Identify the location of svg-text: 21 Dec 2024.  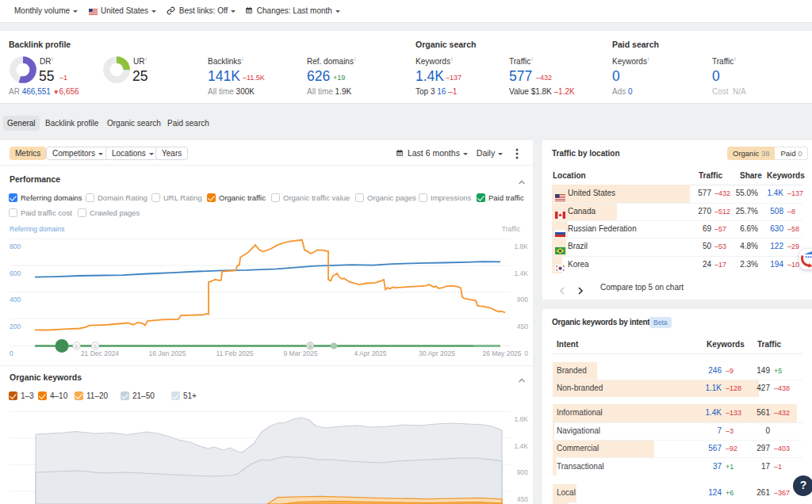
(100, 353).